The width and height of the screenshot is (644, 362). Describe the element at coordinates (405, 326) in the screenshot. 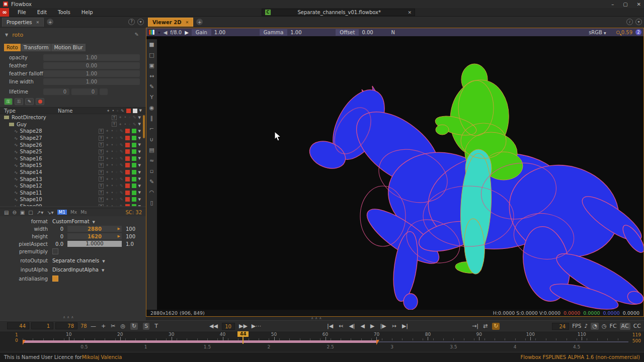

I see `goto-end-icon: ▶|` at that location.